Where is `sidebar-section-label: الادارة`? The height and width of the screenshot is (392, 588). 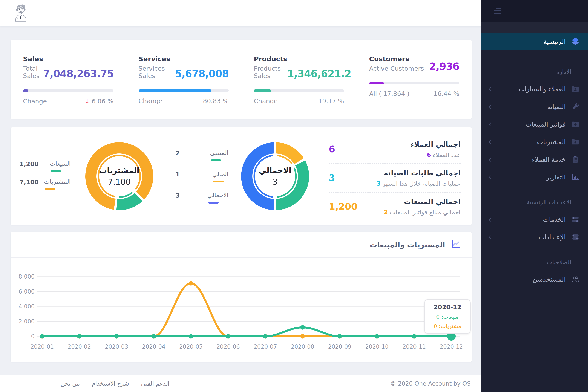 sidebar-section-label: الادارة is located at coordinates (535, 72).